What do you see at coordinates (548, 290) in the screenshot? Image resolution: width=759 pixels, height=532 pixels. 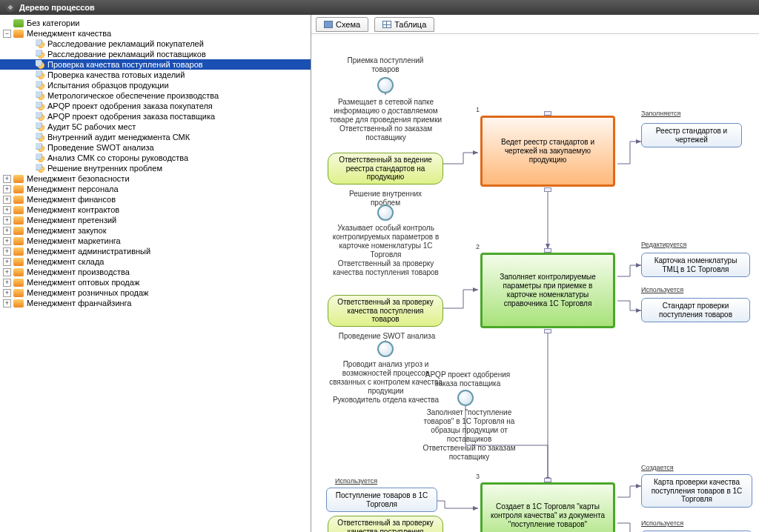 I see `process-box: Заполняет контролируемые параметры при п…` at bounding box center [548, 290].